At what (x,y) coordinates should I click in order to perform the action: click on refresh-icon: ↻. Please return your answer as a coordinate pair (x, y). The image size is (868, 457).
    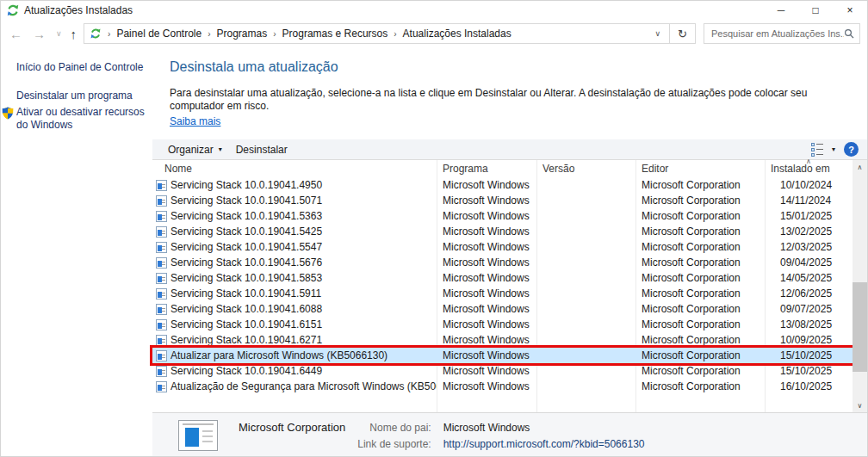
    Looking at the image, I should click on (683, 34).